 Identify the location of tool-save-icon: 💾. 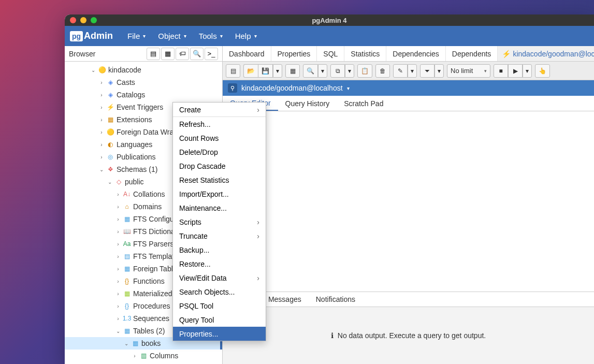
(265, 71).